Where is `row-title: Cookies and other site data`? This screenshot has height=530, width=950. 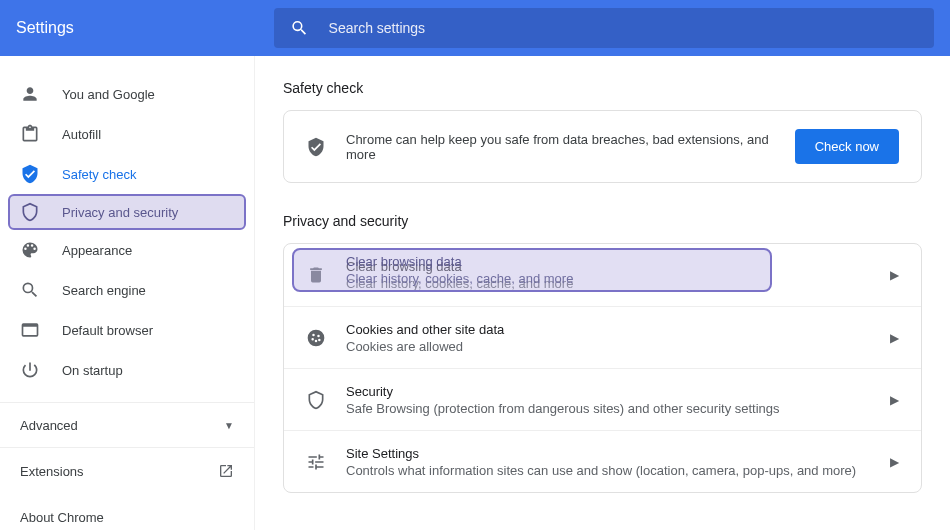
row-title: Cookies and other site data is located at coordinates (608, 330).